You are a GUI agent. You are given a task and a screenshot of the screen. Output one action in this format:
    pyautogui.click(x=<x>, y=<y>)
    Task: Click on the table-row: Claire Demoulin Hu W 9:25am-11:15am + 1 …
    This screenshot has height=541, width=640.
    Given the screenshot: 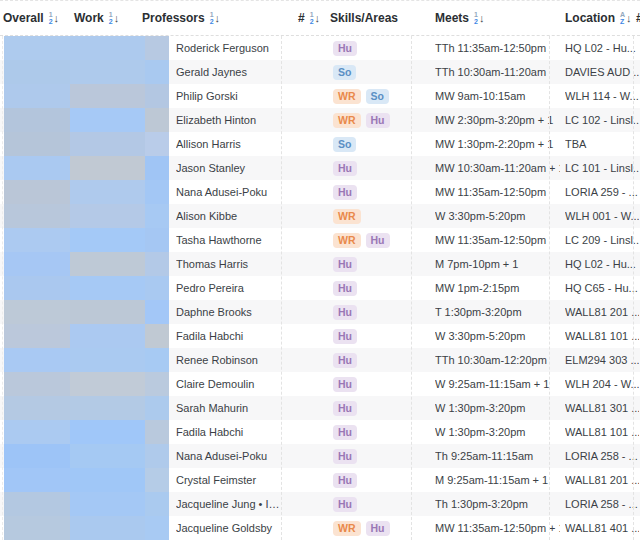 What is the action you would take?
    pyautogui.click(x=320, y=384)
    